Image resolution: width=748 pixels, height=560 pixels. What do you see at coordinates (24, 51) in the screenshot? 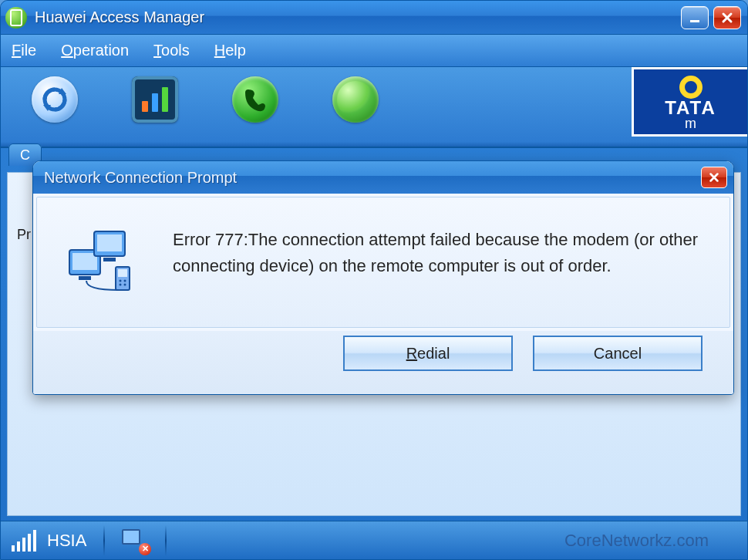
I see `menu-file: File` at bounding box center [24, 51].